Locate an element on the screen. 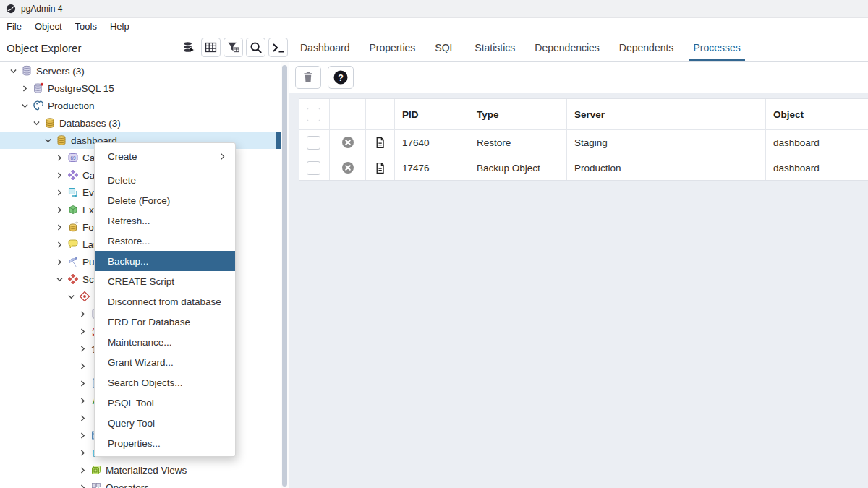 The image size is (868, 488). menu-item-psql-tool: PSQL Tool is located at coordinates (165, 403).